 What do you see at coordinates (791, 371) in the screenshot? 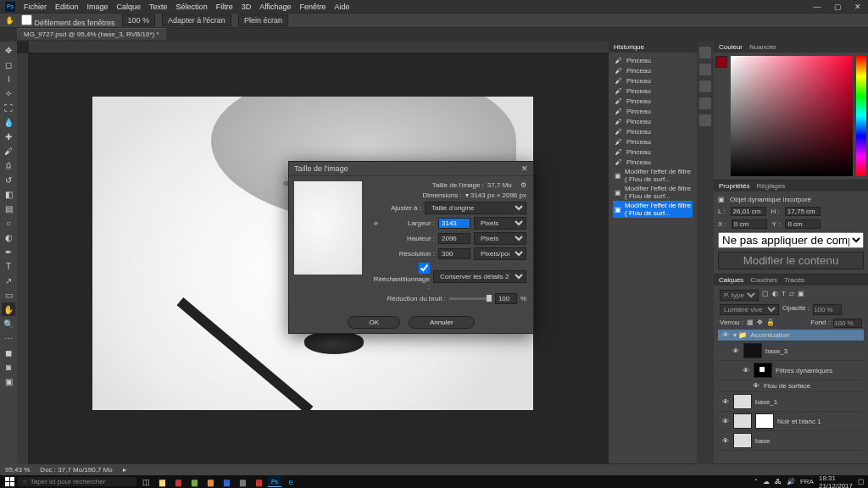
I see `layer-row: 👁Filtres dynamiques` at bounding box center [791, 371].